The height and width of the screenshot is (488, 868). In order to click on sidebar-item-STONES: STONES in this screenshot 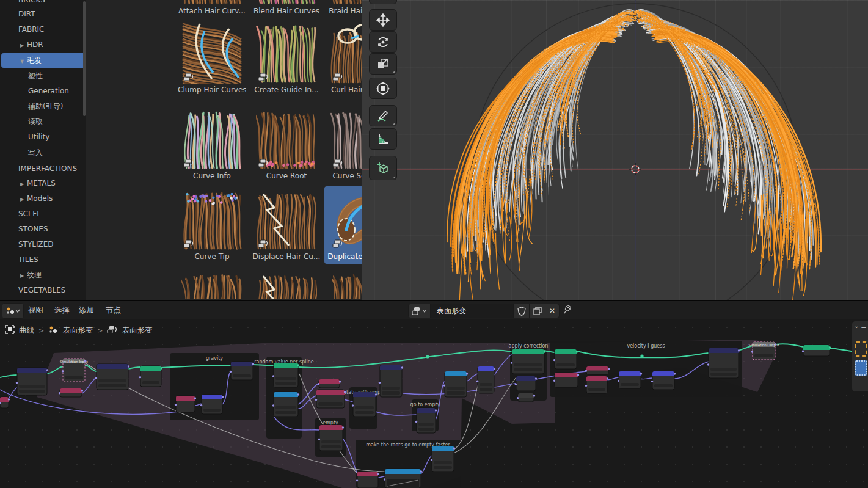, I will do `click(50, 229)`.